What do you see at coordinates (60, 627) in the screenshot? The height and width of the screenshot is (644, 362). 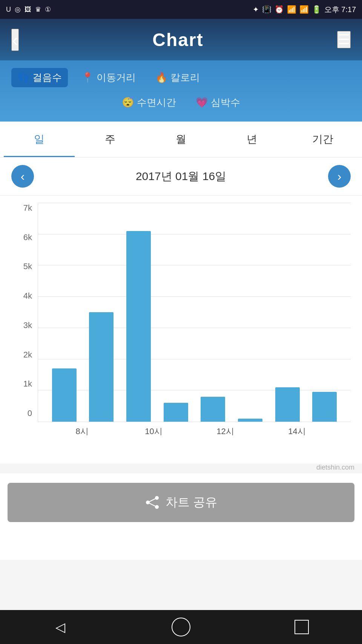 I see `nav-back-button: ◁` at bounding box center [60, 627].